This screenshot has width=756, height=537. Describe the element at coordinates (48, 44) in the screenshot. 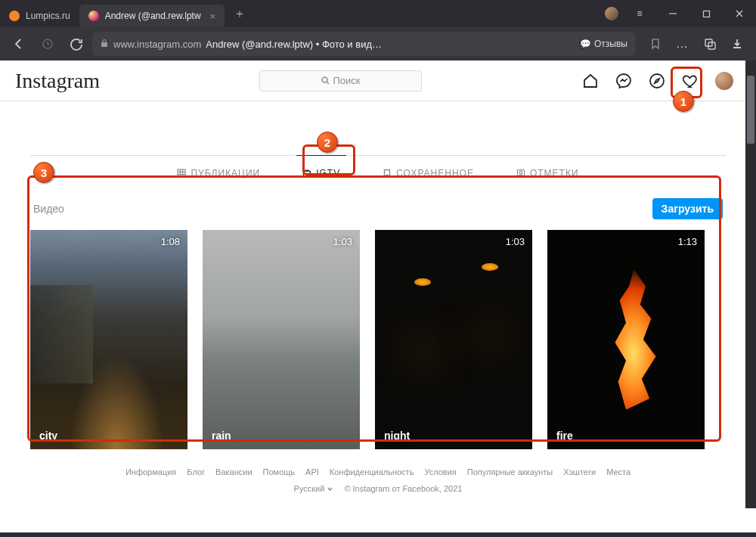

I see `nav-forward-button` at that location.